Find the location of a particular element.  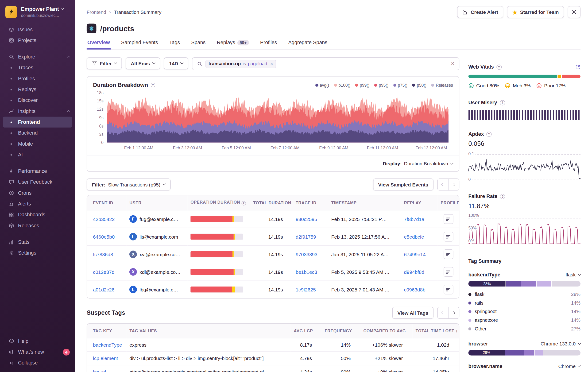

tab-sampled-events: Sampled Events is located at coordinates (140, 44).